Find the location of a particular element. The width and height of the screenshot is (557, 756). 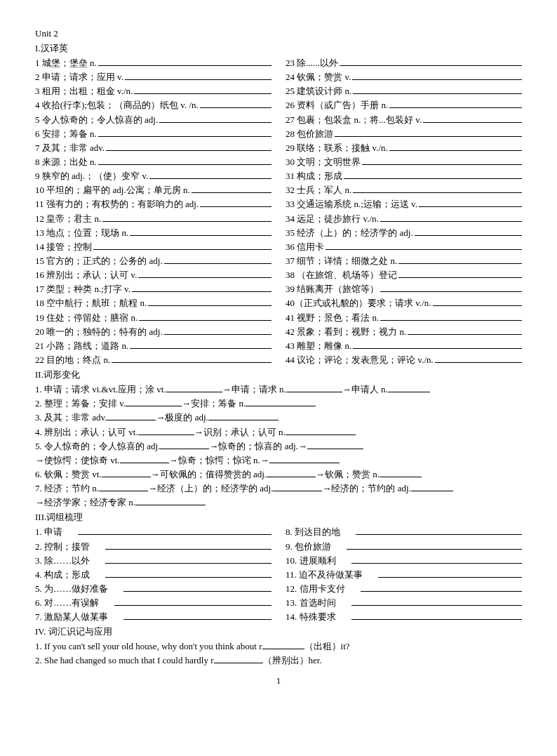

phrase-row: 11. 迫不及待做某事 is located at coordinates (404, 575).